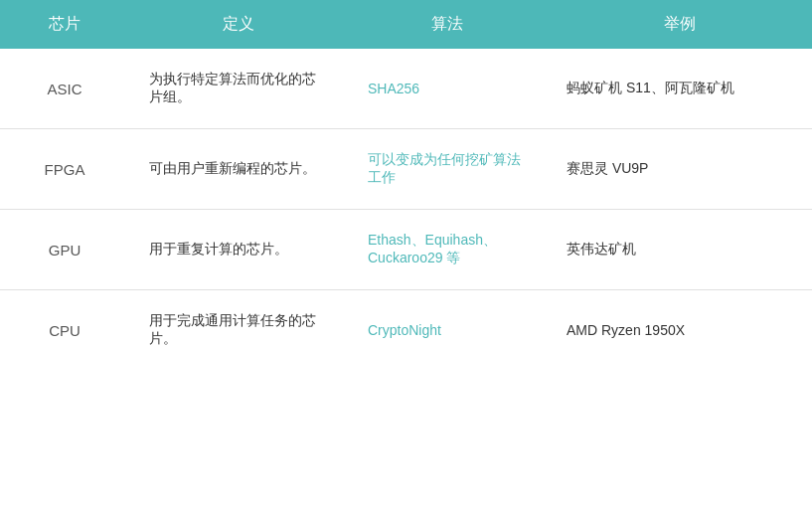 The width and height of the screenshot is (812, 521). I want to click on def-fpga: 可由用户重新编程的芯片。, so click(239, 169).